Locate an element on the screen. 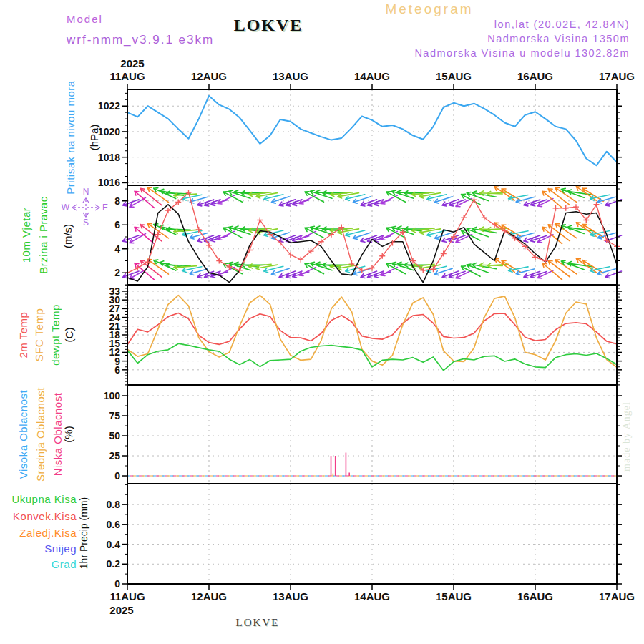 The width and height of the screenshot is (644, 644). grid-precip is located at coordinates (372, 534).